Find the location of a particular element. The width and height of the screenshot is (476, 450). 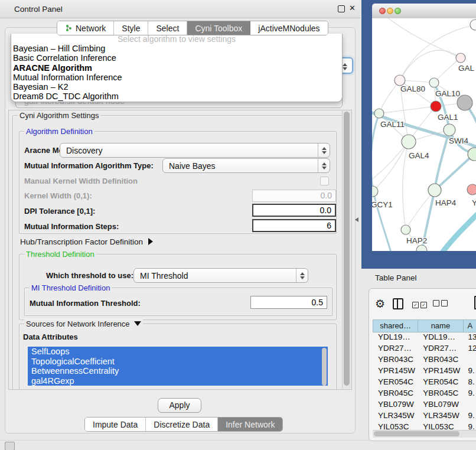

table-cell: 12 is located at coordinates (469, 350).